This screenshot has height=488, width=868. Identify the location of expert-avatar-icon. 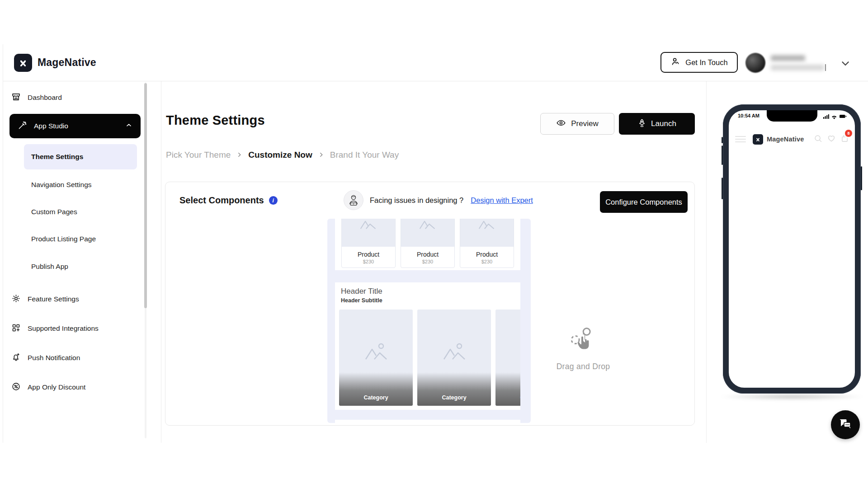
(354, 200).